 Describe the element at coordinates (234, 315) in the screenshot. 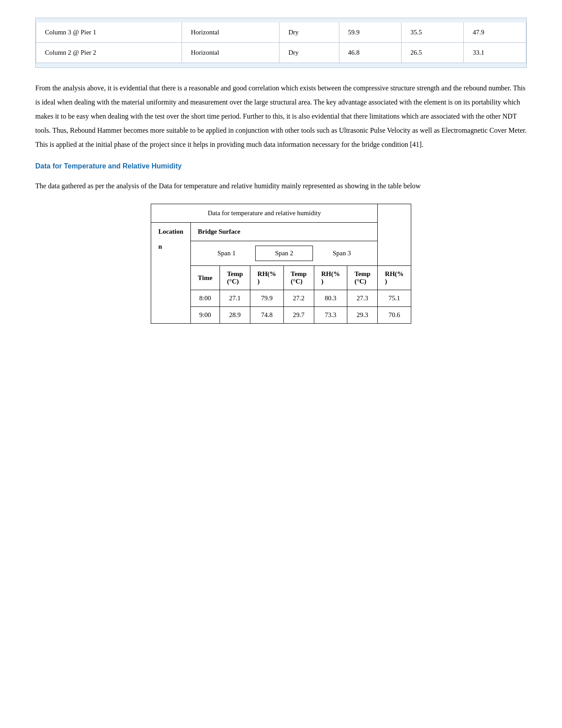

I see `table-cell: 28.9` at that location.